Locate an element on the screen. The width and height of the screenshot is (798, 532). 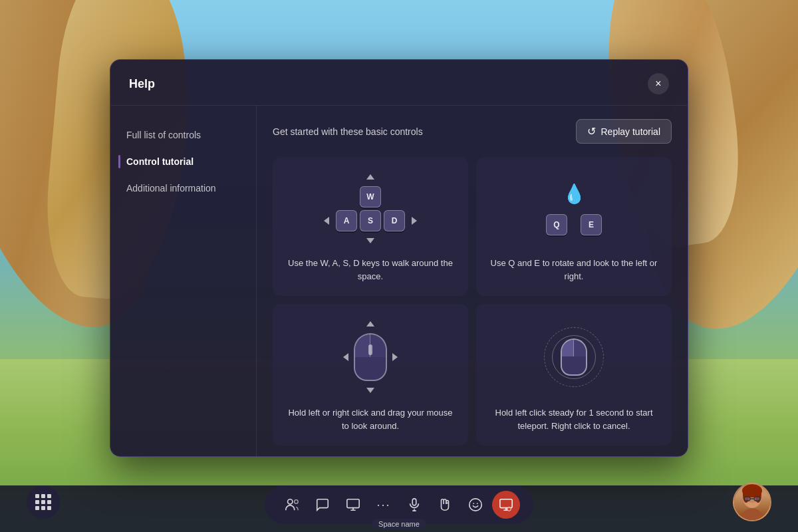
wasd-asd-row: A S D is located at coordinates (370, 221).